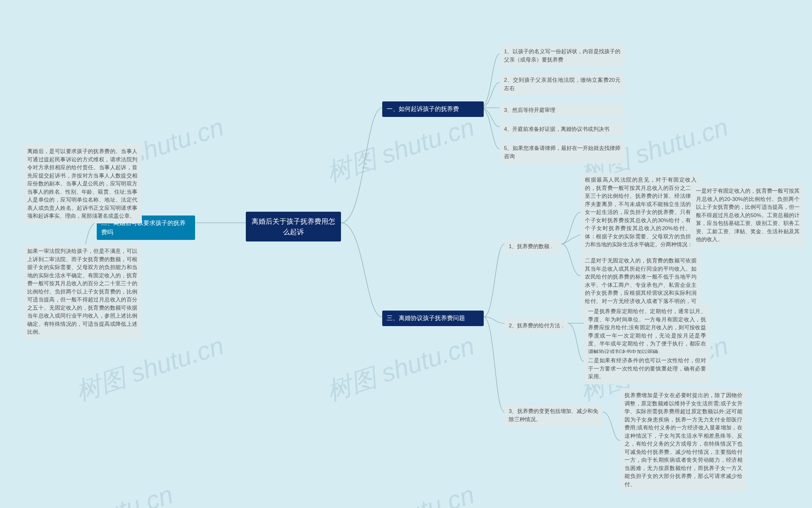 This screenshot has width=812, height=508. Describe the element at coordinates (647, 332) in the screenshot. I see `branch-3-sub-2-item-1: 一是抚养费应定期给付。定期给付，通常以月、季度、年为时间单位。一方每月有固定收入…` at that location.